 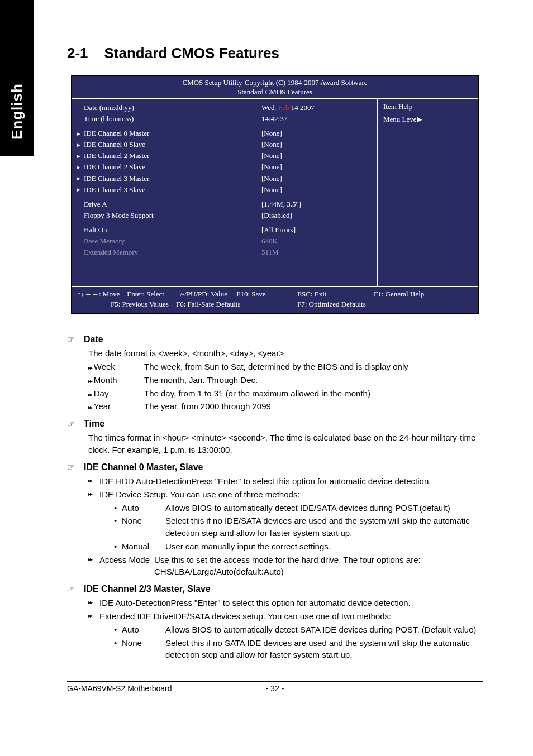 What do you see at coordinates (116, 133) in the screenshot?
I see `bios-ide-label: IDE Channel 0 Master` at bounding box center [116, 133].